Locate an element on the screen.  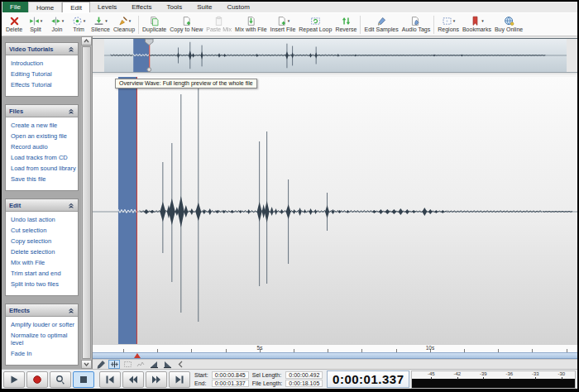
ribbon-button-buy-online: Buy Online is located at coordinates (509, 25).